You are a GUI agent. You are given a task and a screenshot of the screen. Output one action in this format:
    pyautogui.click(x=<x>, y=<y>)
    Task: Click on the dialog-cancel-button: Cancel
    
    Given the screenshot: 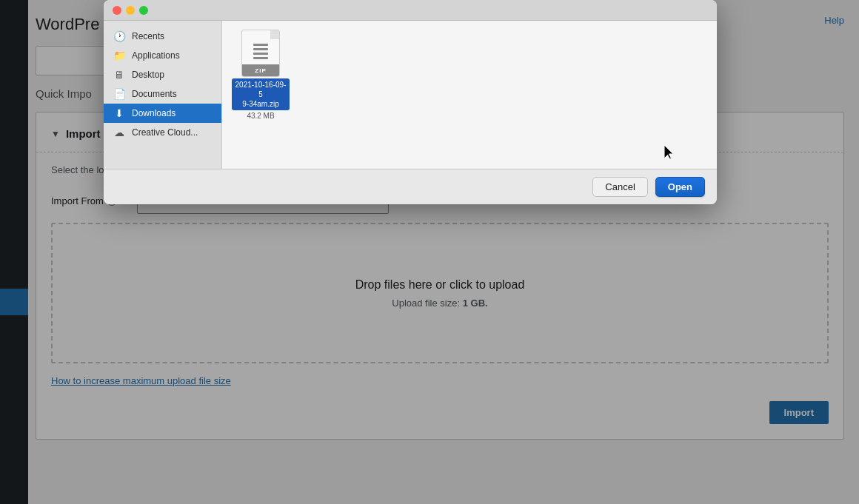 What is the action you would take?
    pyautogui.click(x=620, y=187)
    